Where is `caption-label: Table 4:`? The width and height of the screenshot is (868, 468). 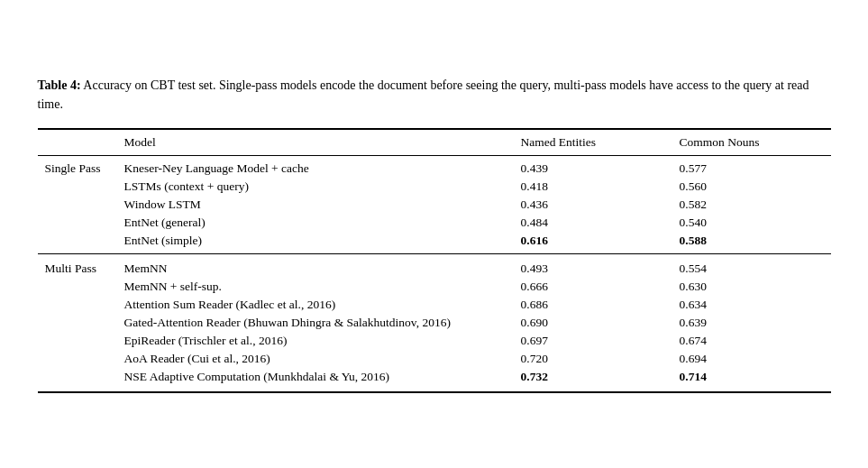 caption-label: Table 4: is located at coordinates (59, 85).